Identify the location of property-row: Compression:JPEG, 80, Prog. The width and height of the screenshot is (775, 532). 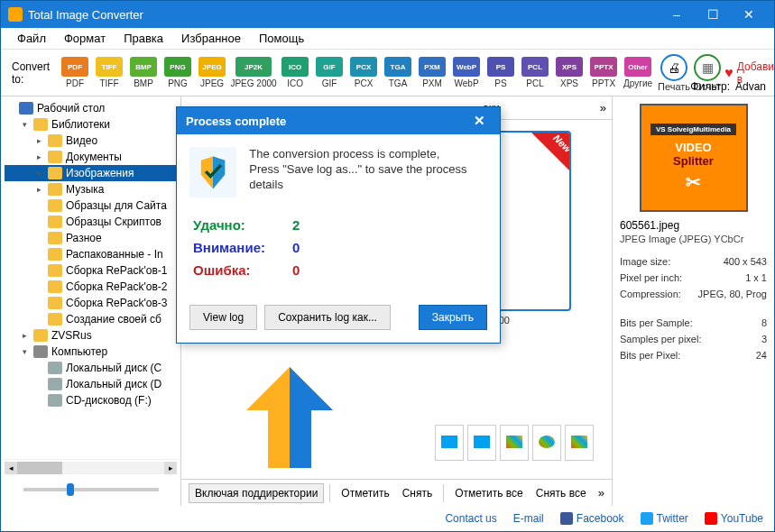
(693, 294).